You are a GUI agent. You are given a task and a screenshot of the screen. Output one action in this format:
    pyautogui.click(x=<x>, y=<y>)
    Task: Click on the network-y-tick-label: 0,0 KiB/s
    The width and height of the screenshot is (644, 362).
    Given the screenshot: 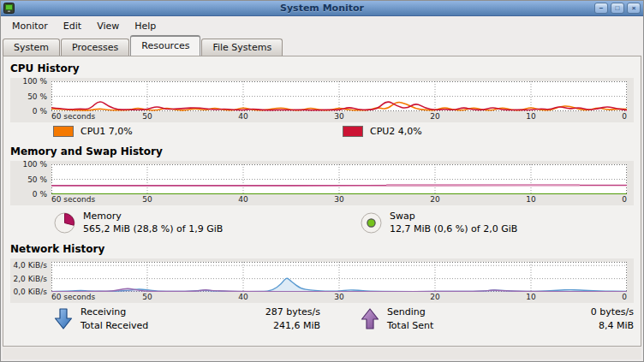 What is the action you would take?
    pyautogui.click(x=31, y=292)
    